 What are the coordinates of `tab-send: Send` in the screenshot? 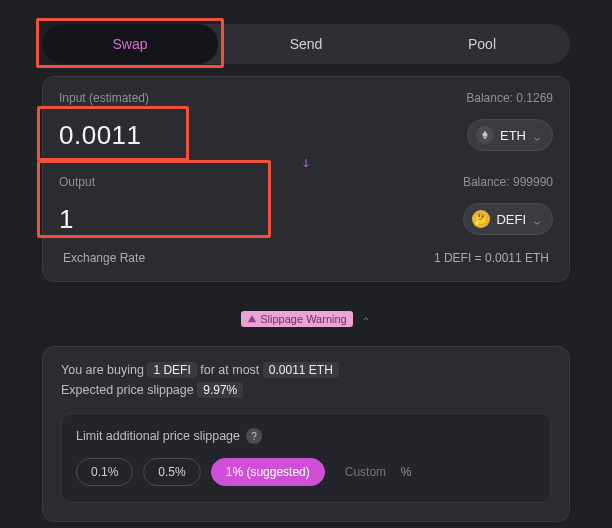 It's located at (306, 44).